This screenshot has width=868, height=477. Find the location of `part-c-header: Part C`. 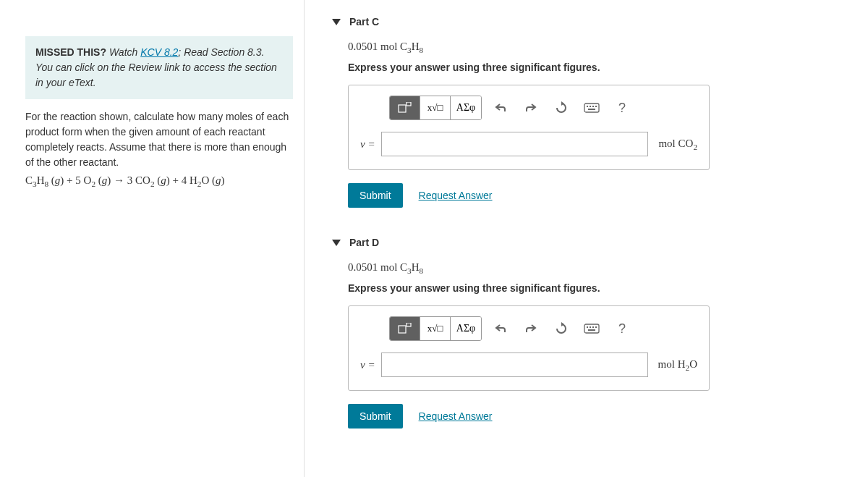

part-c-header: Part C is located at coordinates (589, 22).